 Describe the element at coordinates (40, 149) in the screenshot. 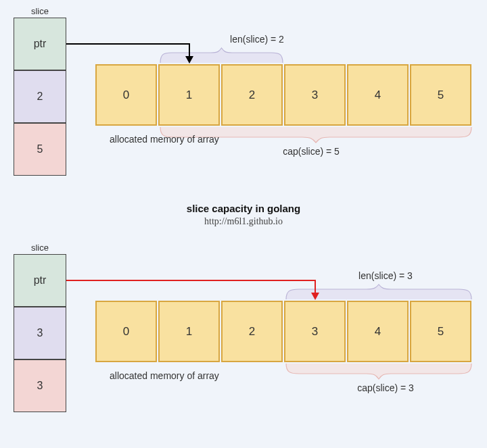

I see `slice-cap-box: 5` at that location.